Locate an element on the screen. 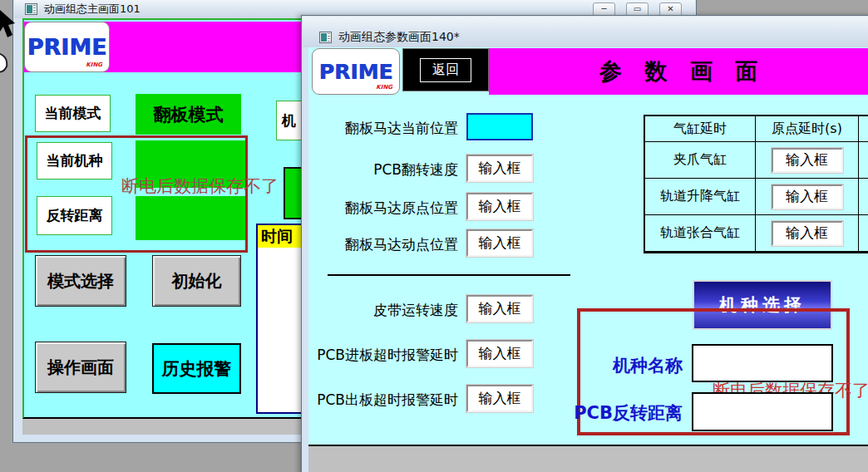 The width and height of the screenshot is (868, 472). maximize-button: ▭ is located at coordinates (637, 10).